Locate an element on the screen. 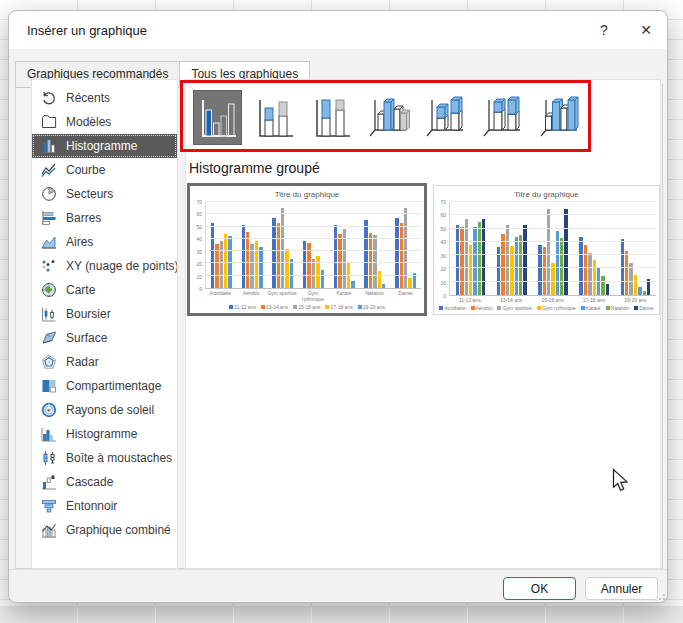  sidebar-item-label: Carte is located at coordinates (80, 290).